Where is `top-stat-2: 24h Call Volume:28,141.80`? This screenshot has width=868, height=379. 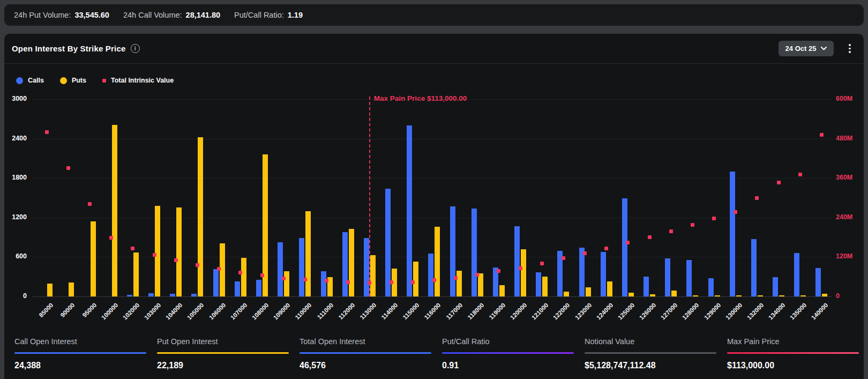
top-stat-2: 24h Call Volume:28,141.80 is located at coordinates (171, 15).